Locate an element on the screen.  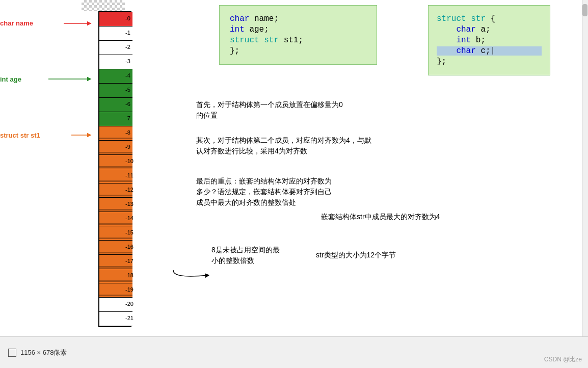
code-line: int b; is located at coordinates (489, 40).